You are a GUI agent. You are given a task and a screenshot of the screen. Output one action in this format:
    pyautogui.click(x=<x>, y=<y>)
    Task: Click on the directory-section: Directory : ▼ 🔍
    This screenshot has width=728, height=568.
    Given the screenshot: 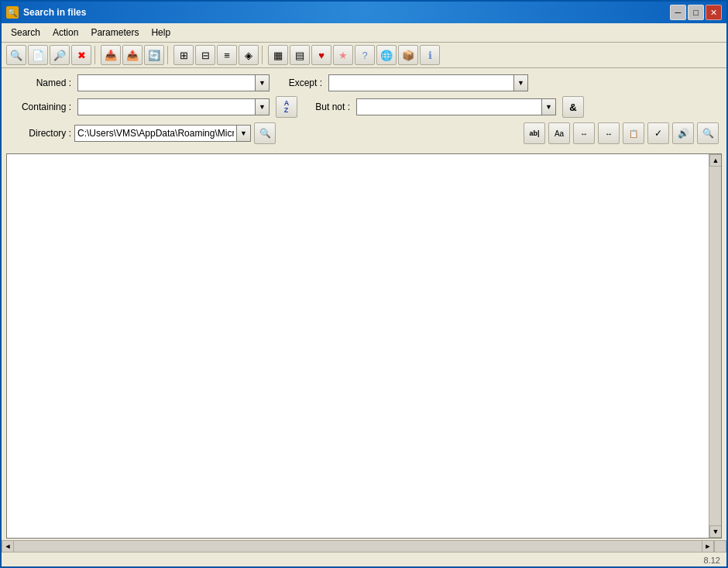 What is the action you would take?
    pyautogui.click(x=143, y=133)
    